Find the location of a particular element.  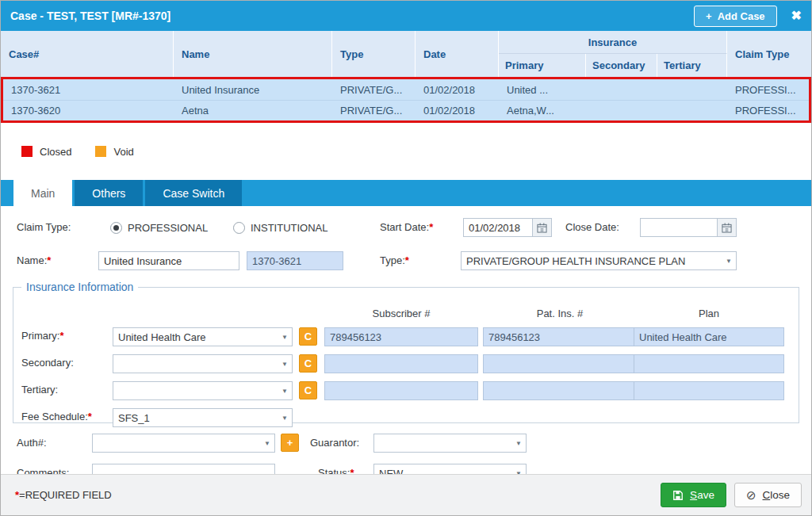

close-icon: ✖ is located at coordinates (796, 16).